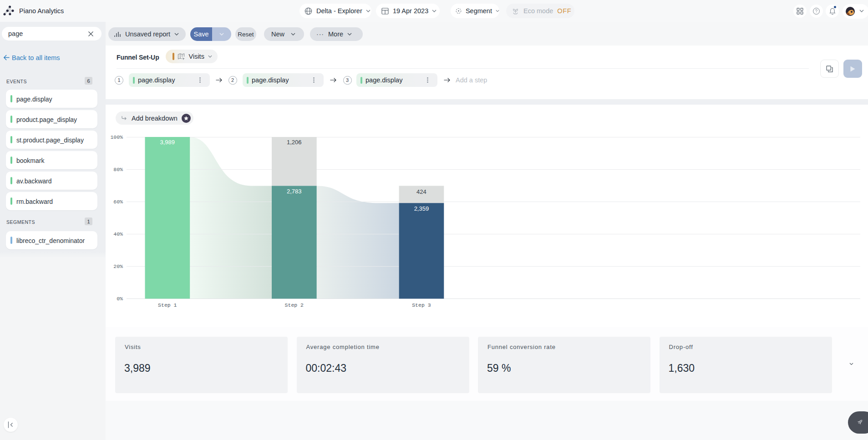  I want to click on svg-text: 2,783, so click(294, 191).